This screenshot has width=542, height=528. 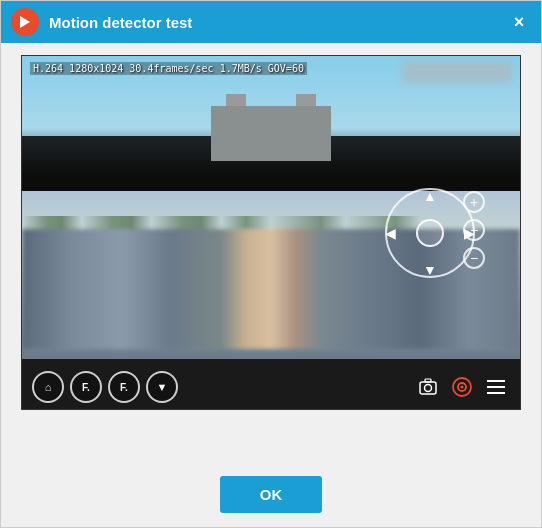 I want to click on motion-icon, so click(x=462, y=387).